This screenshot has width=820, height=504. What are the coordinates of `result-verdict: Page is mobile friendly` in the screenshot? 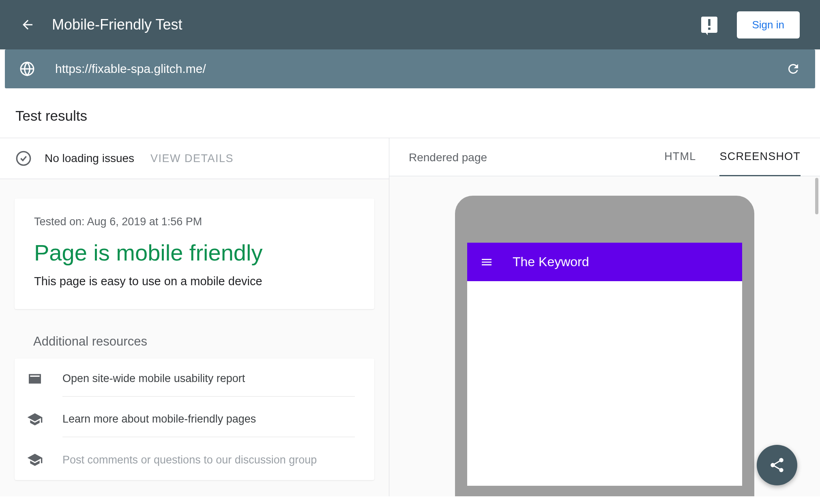 It's located at (195, 253).